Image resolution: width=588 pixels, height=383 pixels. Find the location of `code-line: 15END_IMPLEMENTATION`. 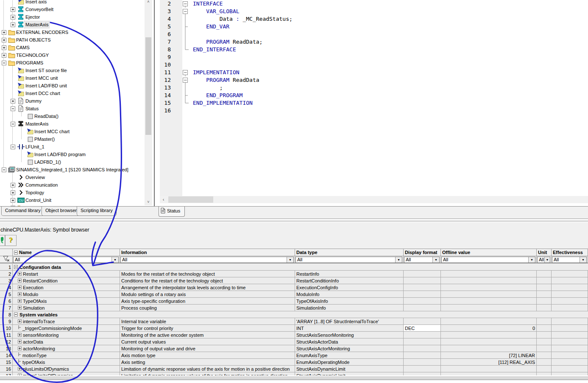

code-line: 15END_IMPLEMENTATION is located at coordinates (373, 103).